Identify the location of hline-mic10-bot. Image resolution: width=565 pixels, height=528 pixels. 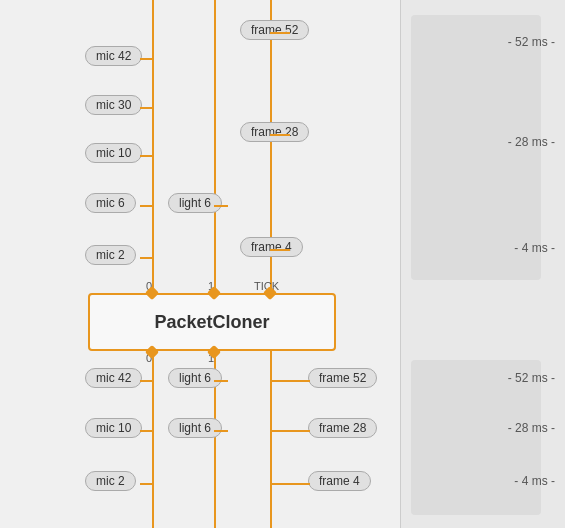
(147, 431).